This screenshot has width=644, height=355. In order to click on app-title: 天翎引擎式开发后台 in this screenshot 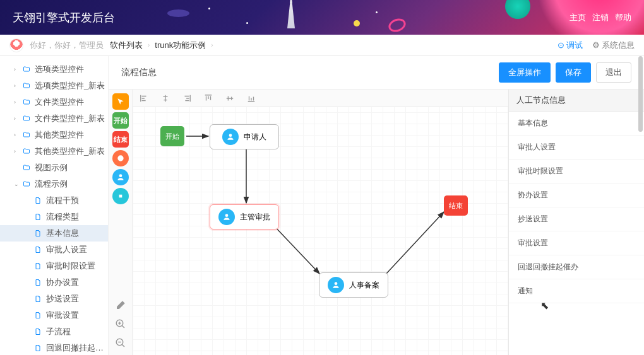, I will do `click(64, 18)`.